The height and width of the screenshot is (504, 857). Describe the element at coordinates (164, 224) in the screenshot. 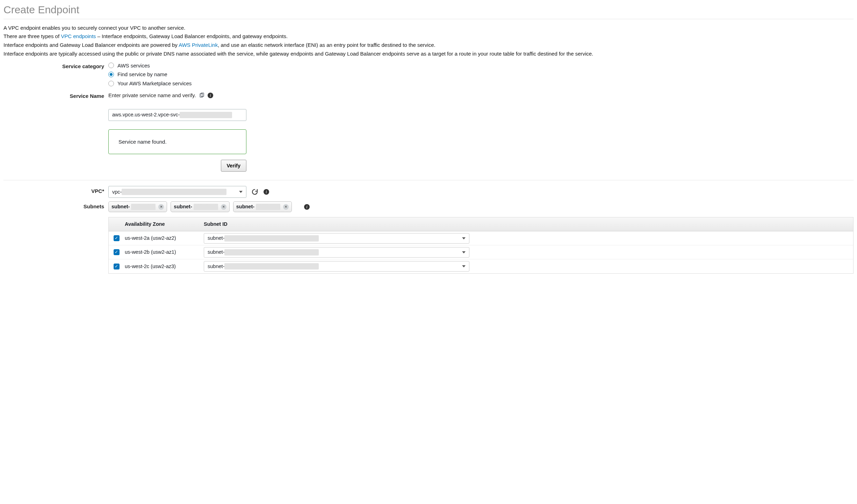

I see `table-header-az: Availability Zone` at that location.